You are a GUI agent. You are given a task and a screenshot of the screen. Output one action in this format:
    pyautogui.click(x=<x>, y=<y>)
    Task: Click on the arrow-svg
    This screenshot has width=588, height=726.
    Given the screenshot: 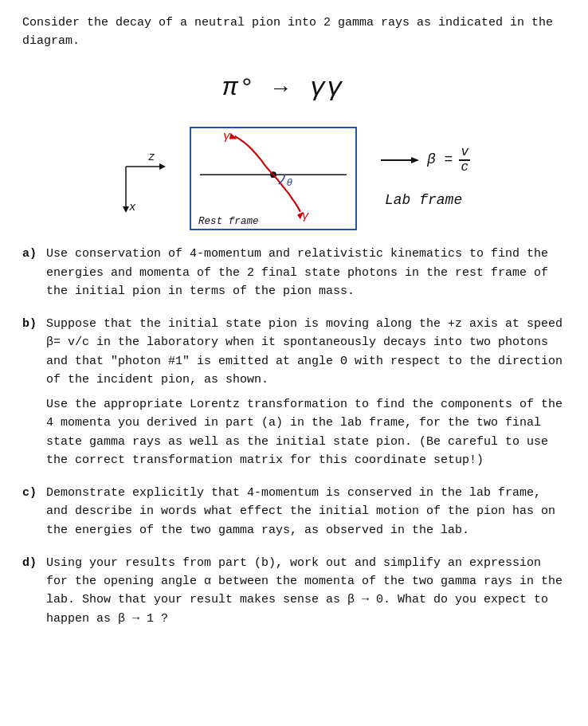 What is the action you would take?
    pyautogui.click(x=401, y=160)
    